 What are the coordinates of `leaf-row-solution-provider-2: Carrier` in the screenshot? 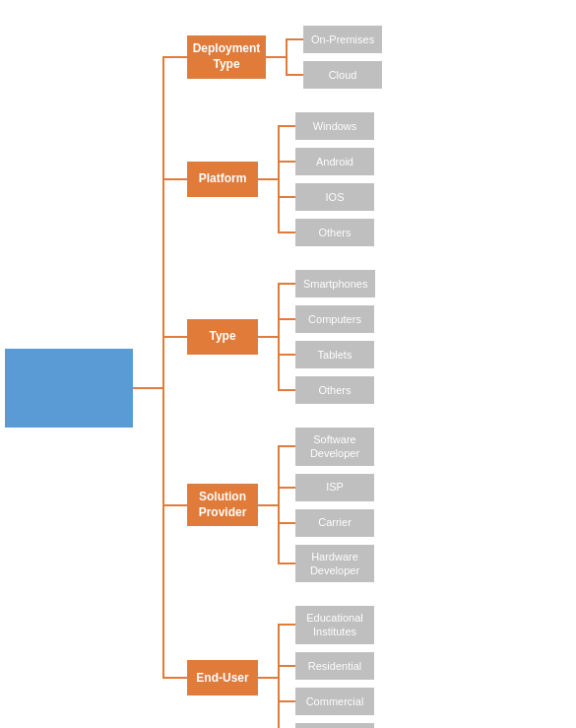 It's located at (326, 523).